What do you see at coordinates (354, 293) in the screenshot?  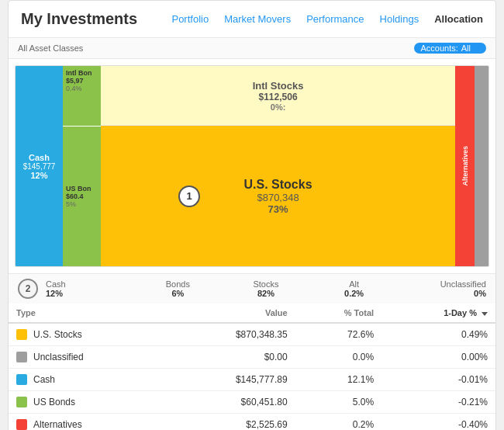 I see `summary-alt-pct: 0.2%` at bounding box center [354, 293].